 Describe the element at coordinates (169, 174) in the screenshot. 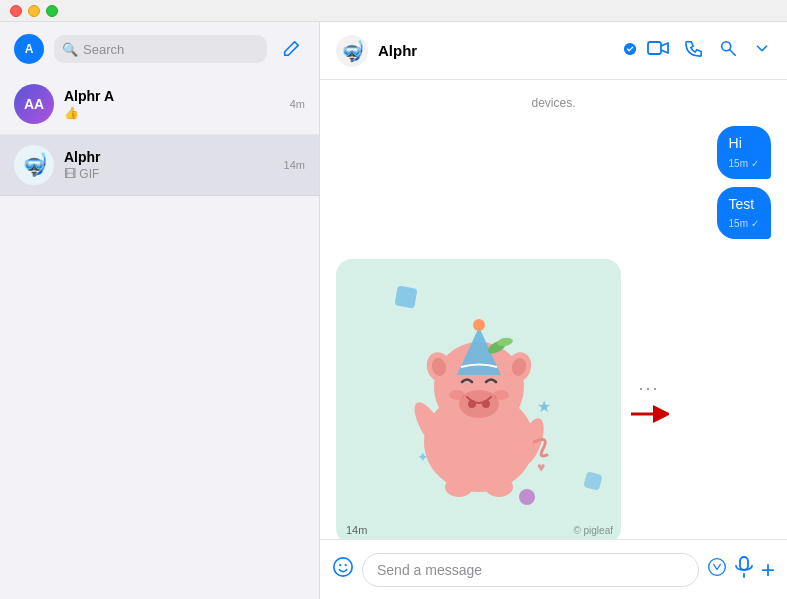

I see `conv-preview-alphr: 🎞 GIF` at that location.